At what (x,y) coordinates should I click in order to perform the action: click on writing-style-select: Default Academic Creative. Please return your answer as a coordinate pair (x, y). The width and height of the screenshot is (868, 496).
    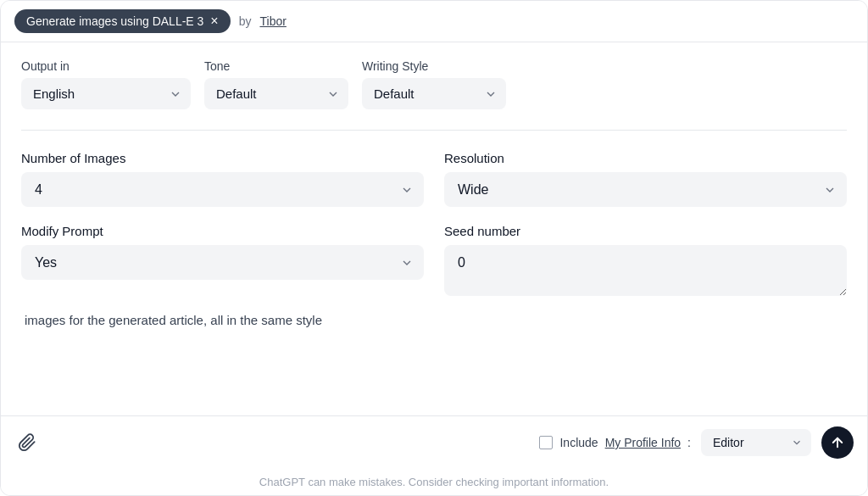
    Looking at the image, I should click on (434, 93).